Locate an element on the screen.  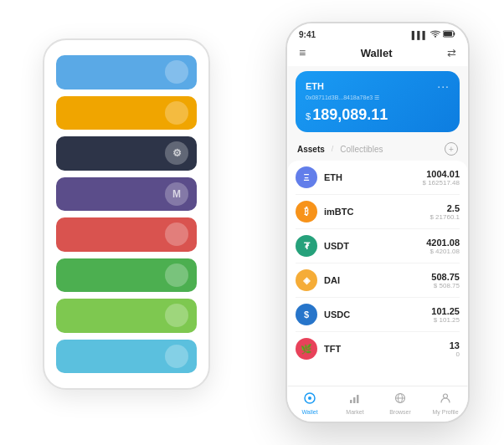
asset-values-usdc: 101.25$ 101.25 is located at coordinates (445, 315).